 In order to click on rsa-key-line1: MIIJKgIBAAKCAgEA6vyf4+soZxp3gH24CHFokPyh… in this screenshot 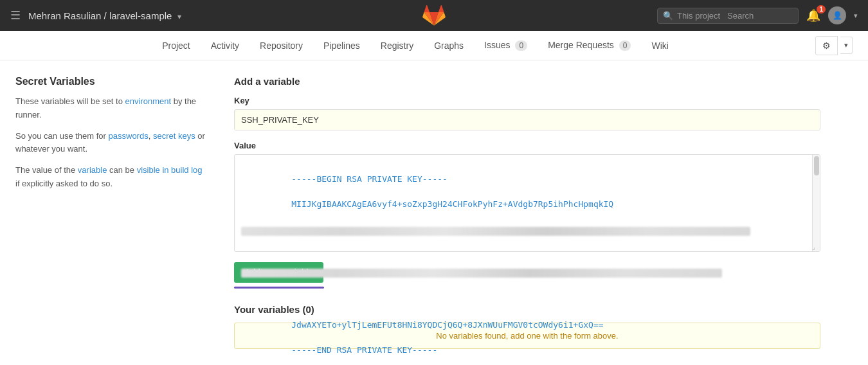, I will do `click(453, 204)`.